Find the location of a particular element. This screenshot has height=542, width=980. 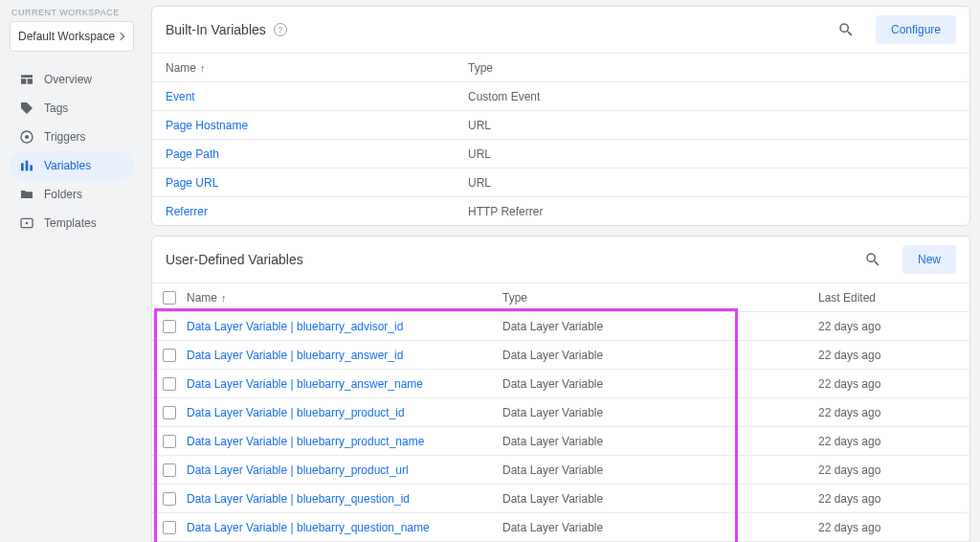

variable-type: HTTP Referrer is located at coordinates (626, 212).